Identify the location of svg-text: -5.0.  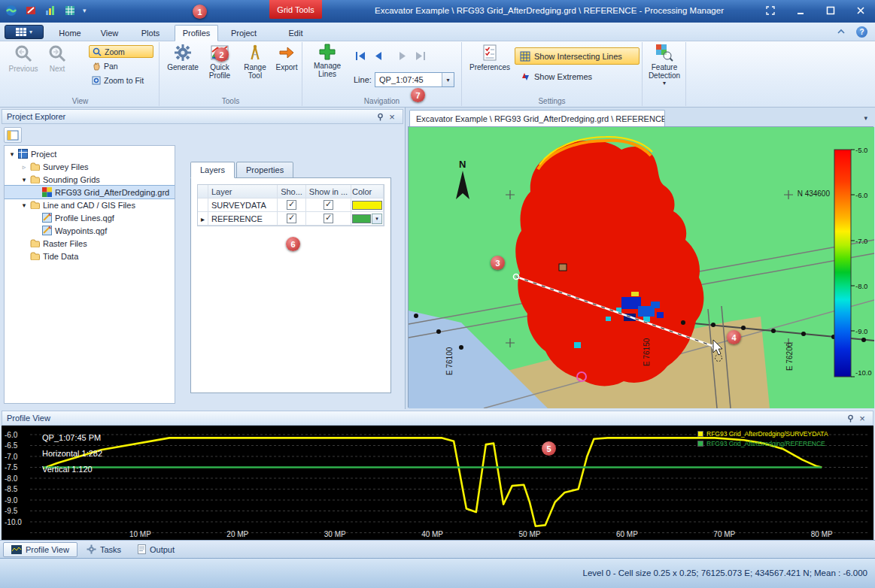
(861, 150).